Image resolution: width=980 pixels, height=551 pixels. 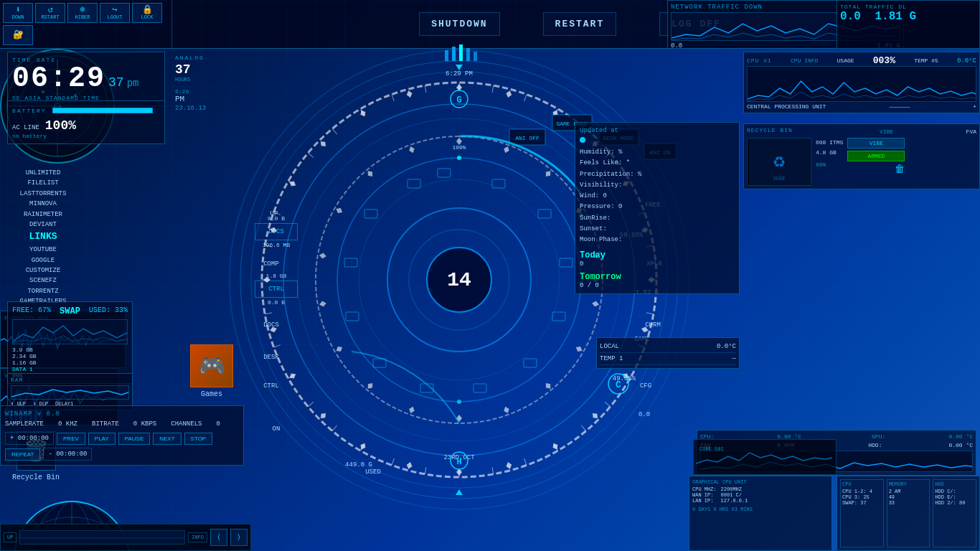 I want to click on play-button: PLAY, so click(x=102, y=439).